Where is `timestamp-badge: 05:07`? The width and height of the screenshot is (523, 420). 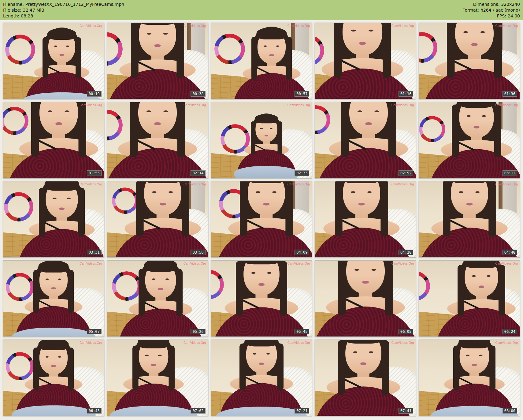
timestamp-badge: 05:07 is located at coordinates (94, 332).